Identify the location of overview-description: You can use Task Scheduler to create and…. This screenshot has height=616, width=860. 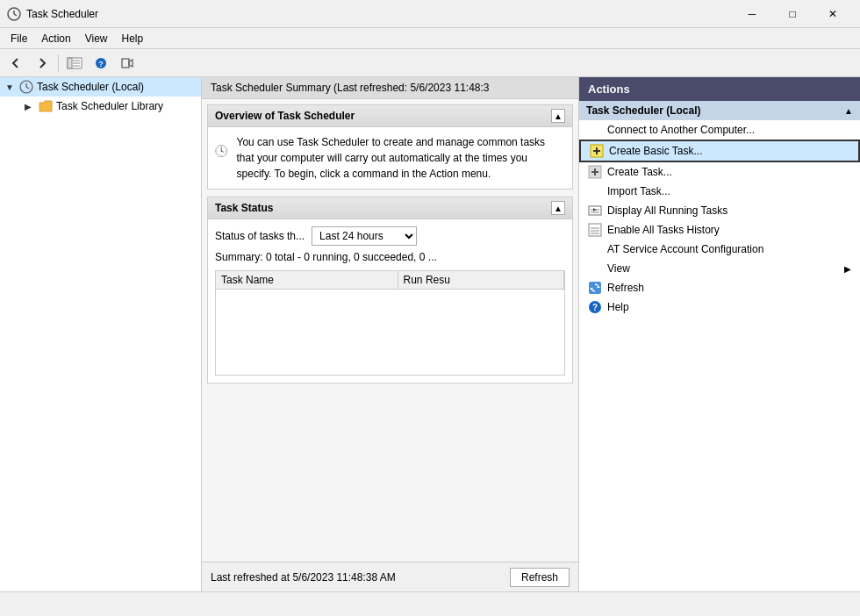
(401, 158).